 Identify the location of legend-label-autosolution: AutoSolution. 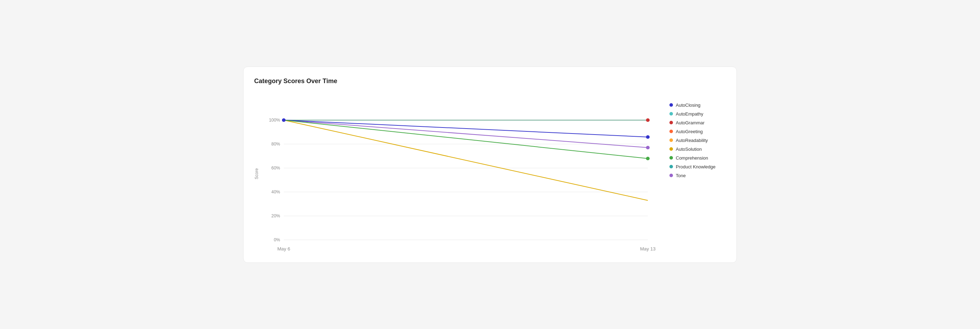
(689, 149).